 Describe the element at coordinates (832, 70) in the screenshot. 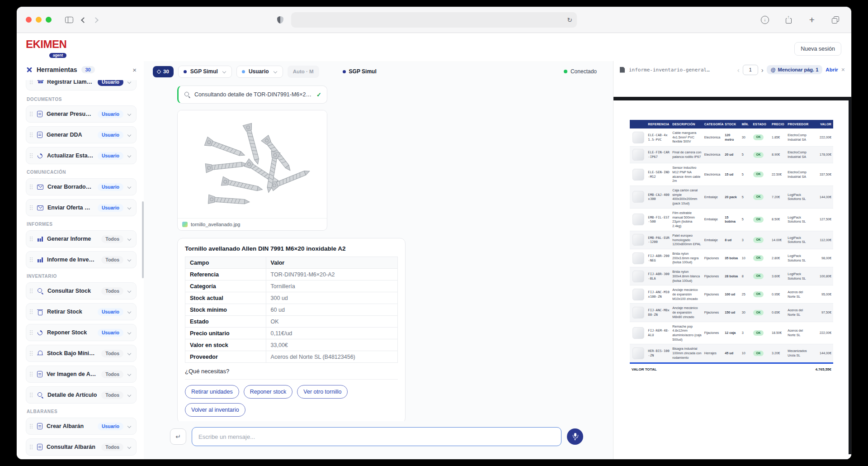

I see `open-pdf-link: Abrir` at that location.